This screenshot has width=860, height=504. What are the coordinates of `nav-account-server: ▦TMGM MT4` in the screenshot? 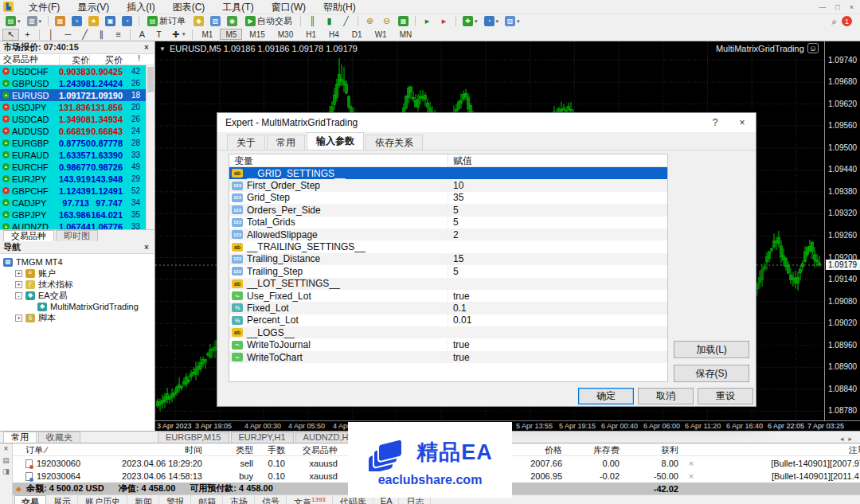 It's located at (77, 262).